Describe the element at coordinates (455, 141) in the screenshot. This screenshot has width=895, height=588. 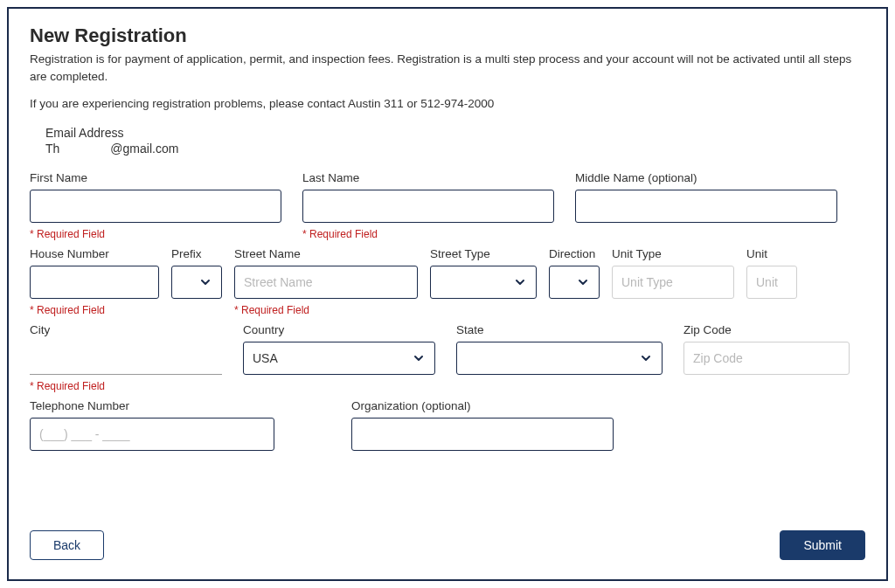
I see `email-address-block: Email Address Th@gmail.com` at that location.